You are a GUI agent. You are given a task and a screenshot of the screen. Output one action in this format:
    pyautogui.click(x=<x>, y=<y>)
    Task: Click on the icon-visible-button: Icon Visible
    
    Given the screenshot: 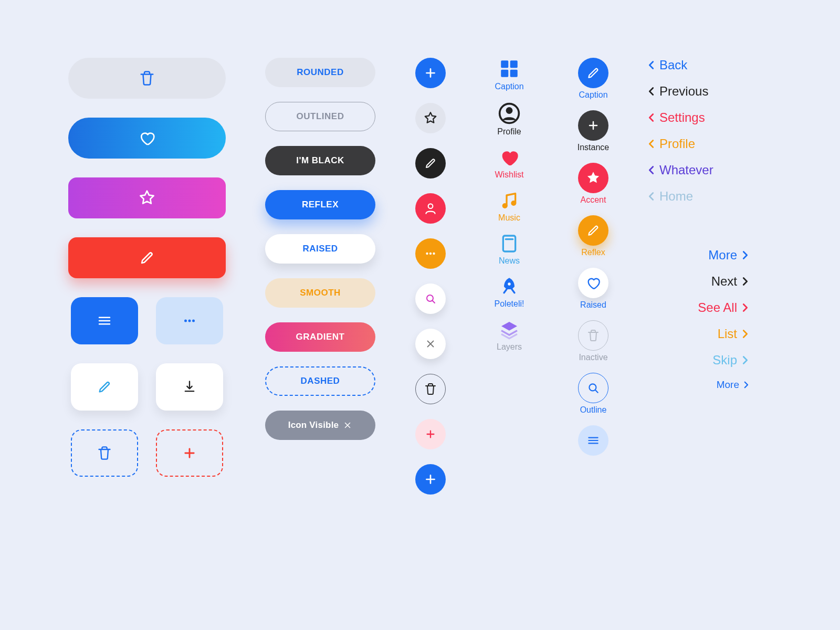 What is the action you would take?
    pyautogui.click(x=320, y=425)
    